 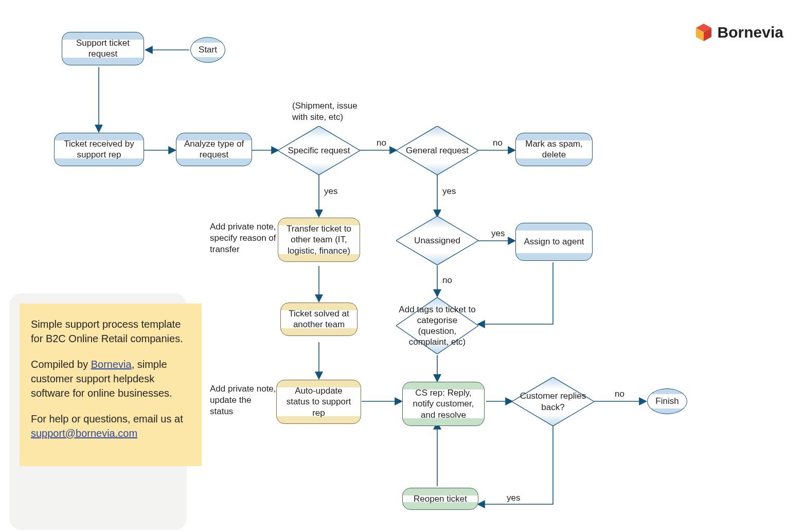 What do you see at coordinates (751, 32) in the screenshot?
I see `brand-name: Bornevia` at bounding box center [751, 32].